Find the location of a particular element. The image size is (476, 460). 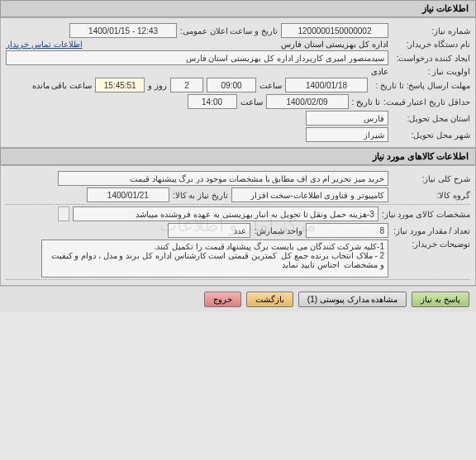

need-number-field is located at coordinates (335, 31).